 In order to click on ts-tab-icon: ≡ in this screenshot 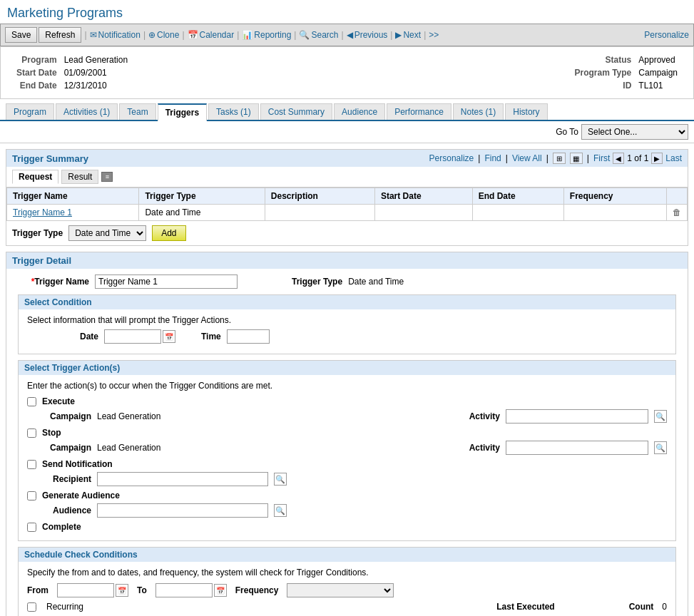, I will do `click(107, 177)`.